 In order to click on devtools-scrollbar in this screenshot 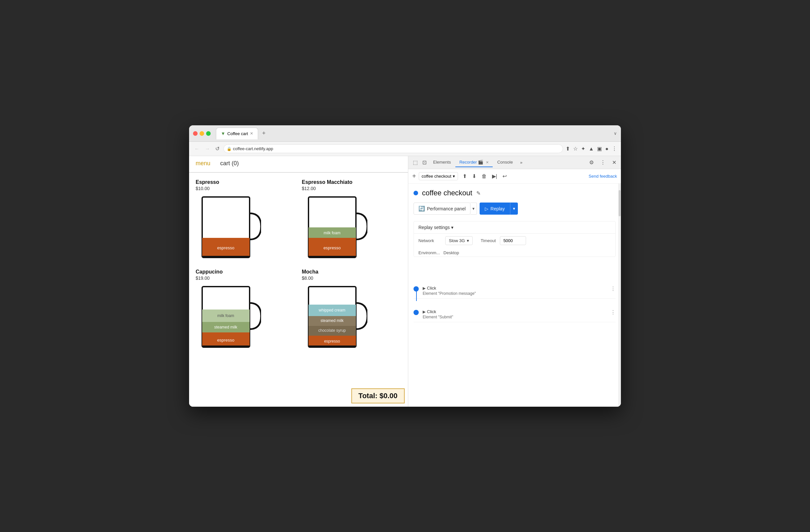, I will do `click(619, 295)`.